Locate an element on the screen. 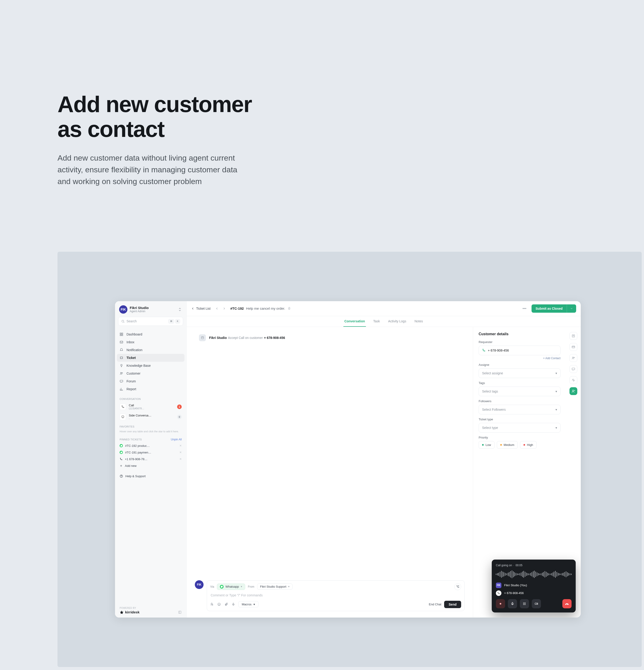 This screenshot has height=670, width=644. inbox-icon is located at coordinates (122, 342).